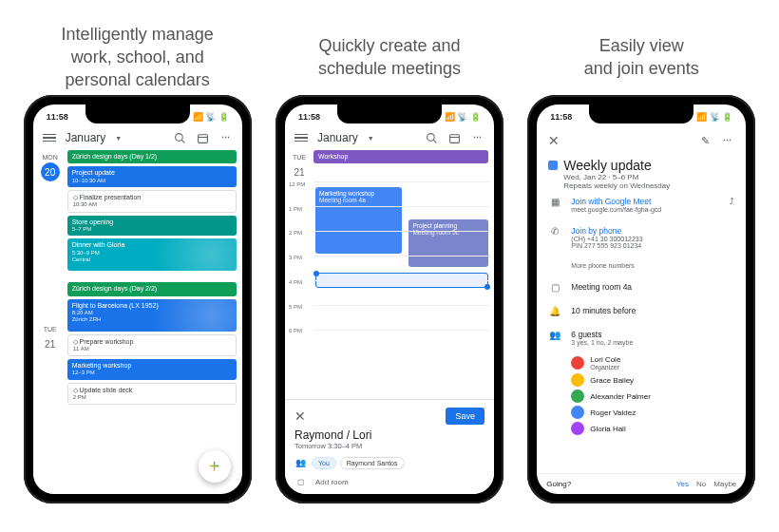  Describe the element at coordinates (603, 311) in the screenshot. I see `reminder-value: 10 minutes before` at that location.